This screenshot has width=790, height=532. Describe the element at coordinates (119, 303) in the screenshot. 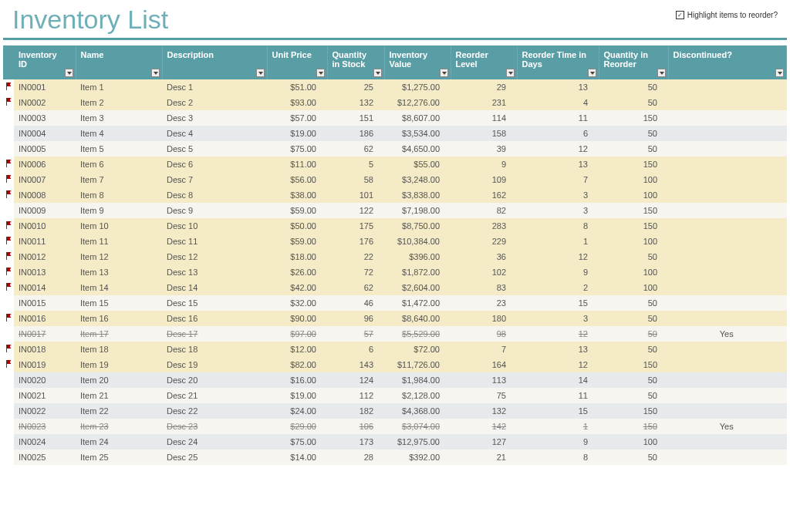

I see `cell-name: Item 15` at that location.